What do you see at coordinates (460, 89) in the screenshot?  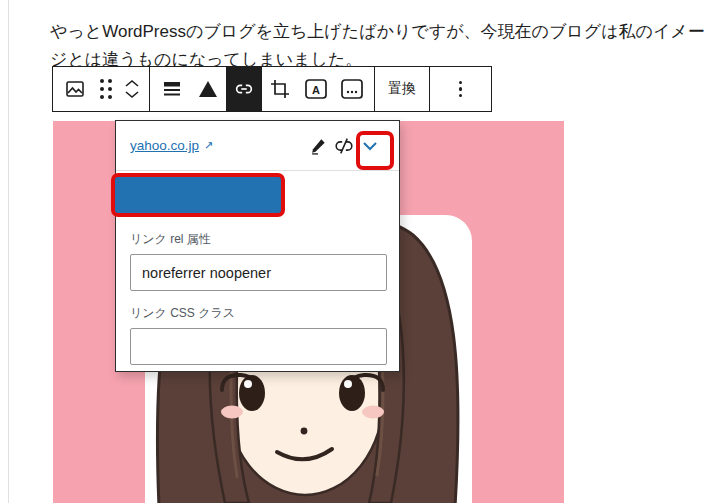 I see `toolbar-options` at bounding box center [460, 89].